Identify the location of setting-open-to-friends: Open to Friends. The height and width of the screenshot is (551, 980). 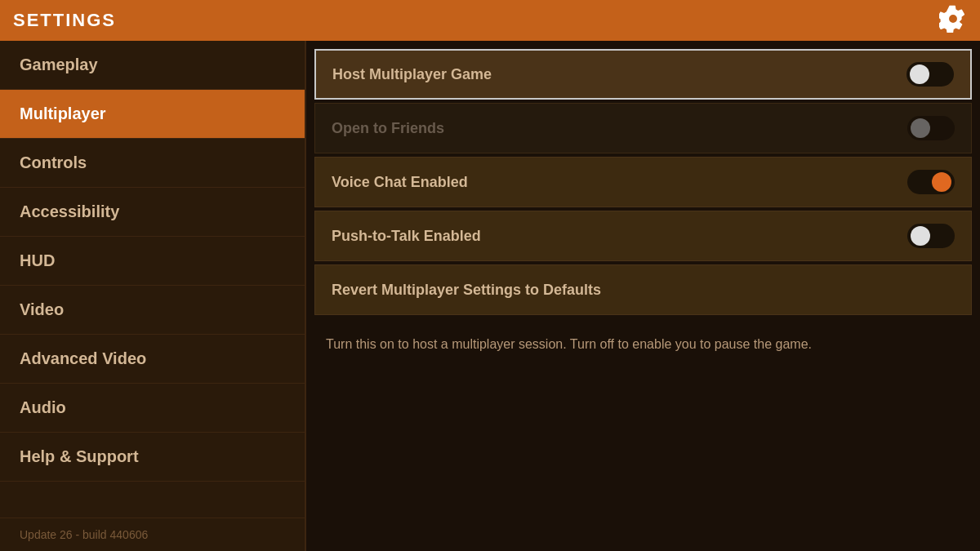
(644, 128).